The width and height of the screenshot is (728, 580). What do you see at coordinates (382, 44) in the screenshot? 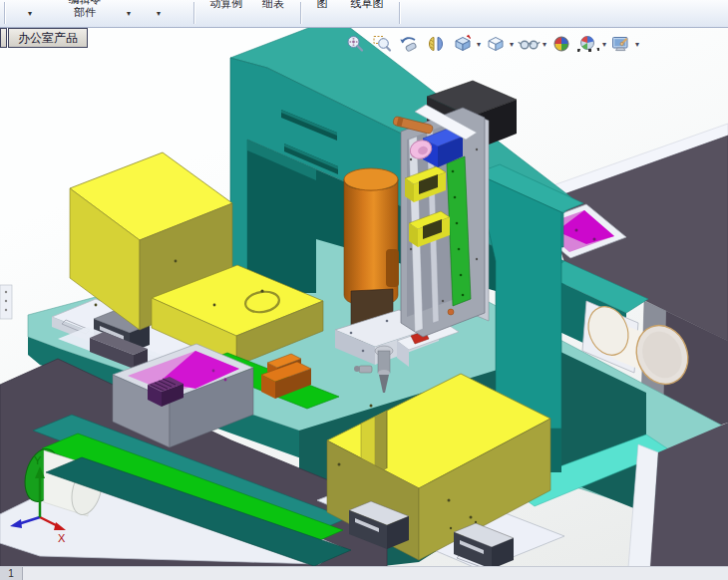
I see `zoom-to-area-icon` at bounding box center [382, 44].